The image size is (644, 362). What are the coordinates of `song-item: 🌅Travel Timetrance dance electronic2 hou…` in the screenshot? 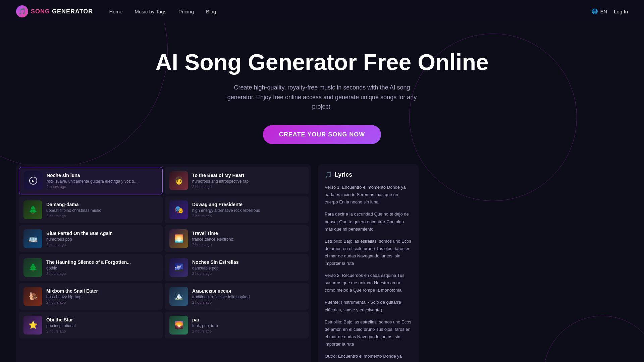 It's located at (237, 239).